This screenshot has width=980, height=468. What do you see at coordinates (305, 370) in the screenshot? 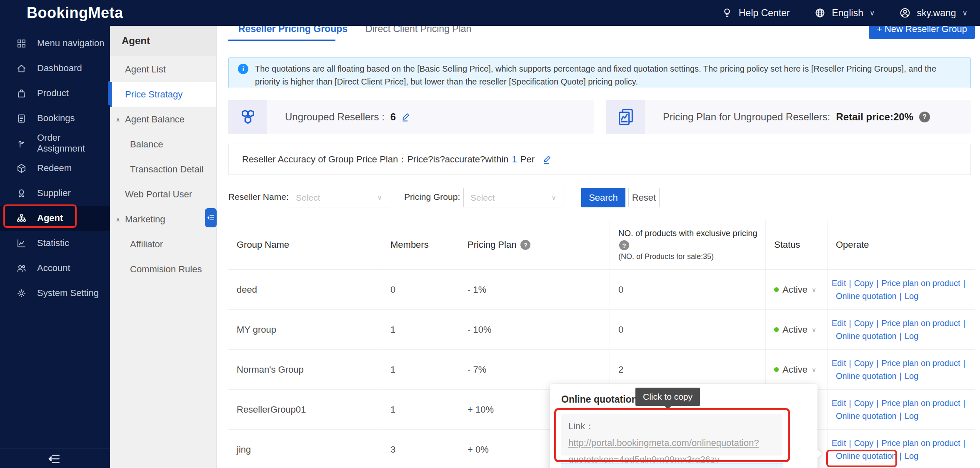
I see `group-name-cell: Norman's Group` at bounding box center [305, 370].